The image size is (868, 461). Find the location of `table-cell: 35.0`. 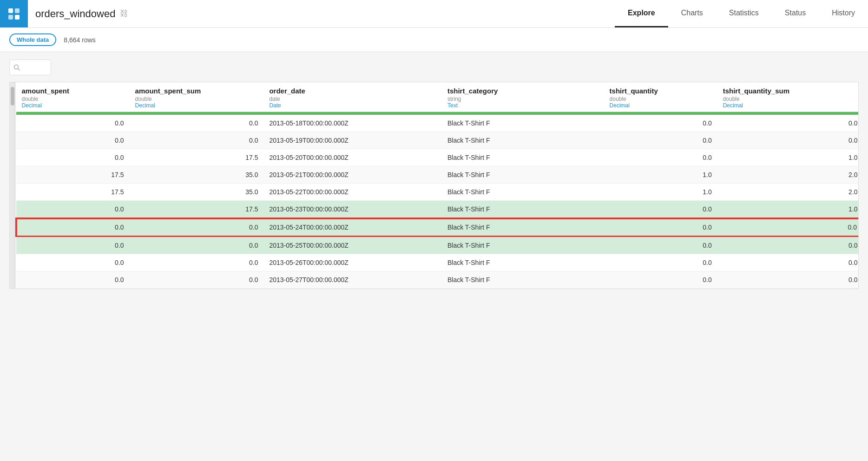

table-cell: 35.0 is located at coordinates (197, 192).